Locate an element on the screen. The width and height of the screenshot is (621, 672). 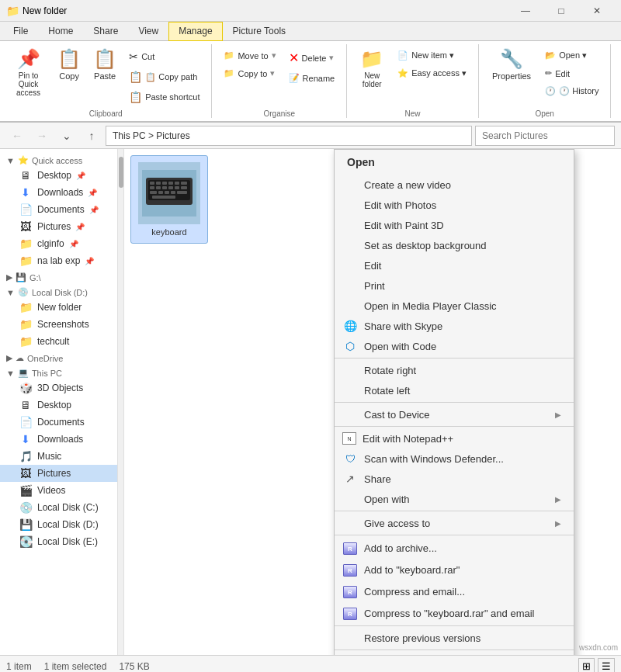
sidebar-item-pictures-pc: 🖼 Pictures is located at coordinates (59, 473).